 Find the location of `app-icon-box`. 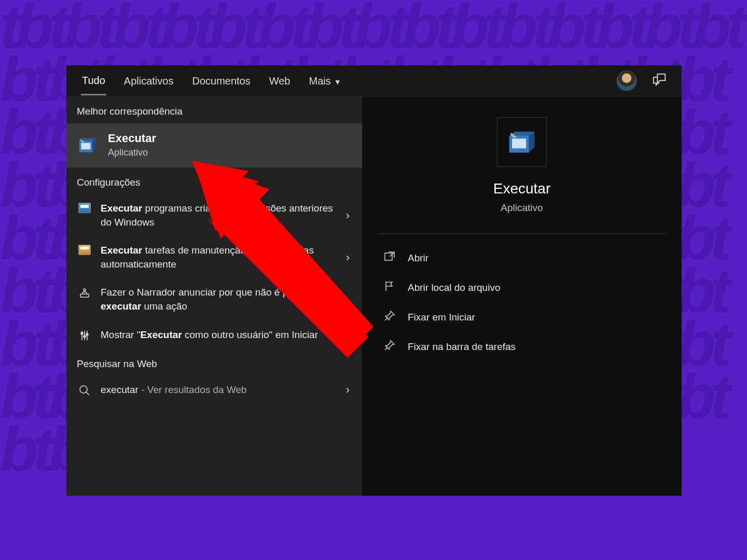

app-icon-box is located at coordinates (522, 142).